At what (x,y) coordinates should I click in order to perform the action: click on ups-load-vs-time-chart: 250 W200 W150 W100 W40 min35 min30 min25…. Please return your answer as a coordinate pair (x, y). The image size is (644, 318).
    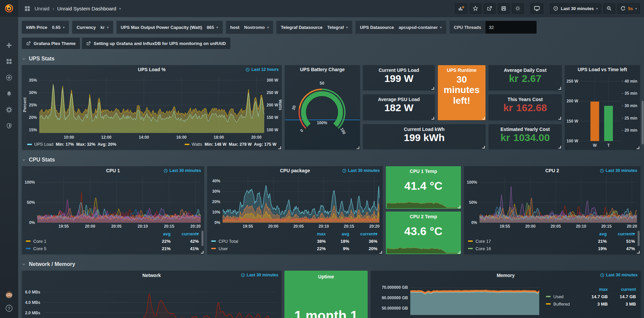
    Looking at the image, I should click on (602, 111).